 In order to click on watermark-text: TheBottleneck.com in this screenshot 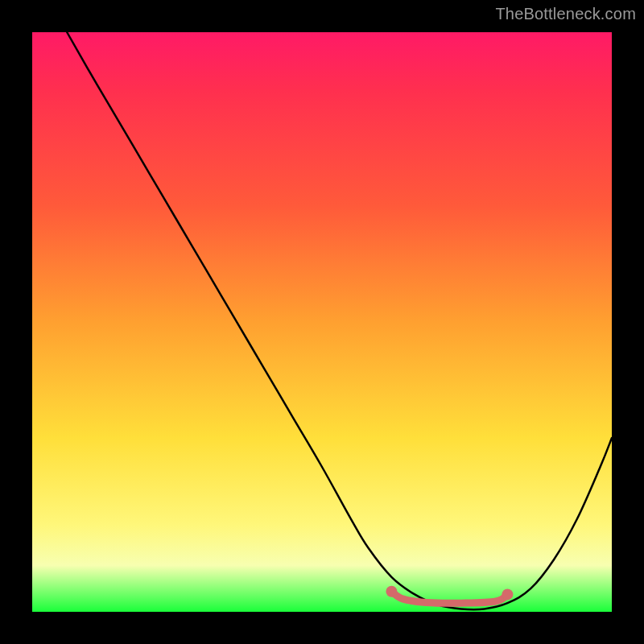, I will do `click(565, 14)`.